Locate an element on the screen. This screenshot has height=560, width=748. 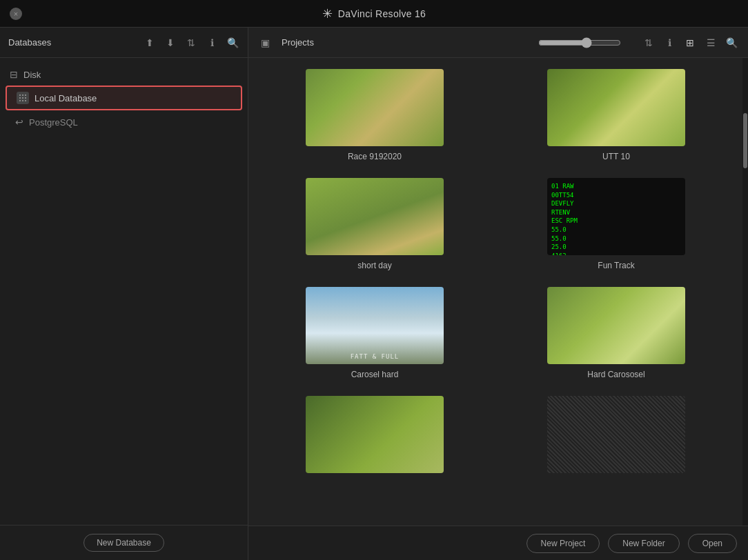
close-button: × is located at coordinates (16, 14).